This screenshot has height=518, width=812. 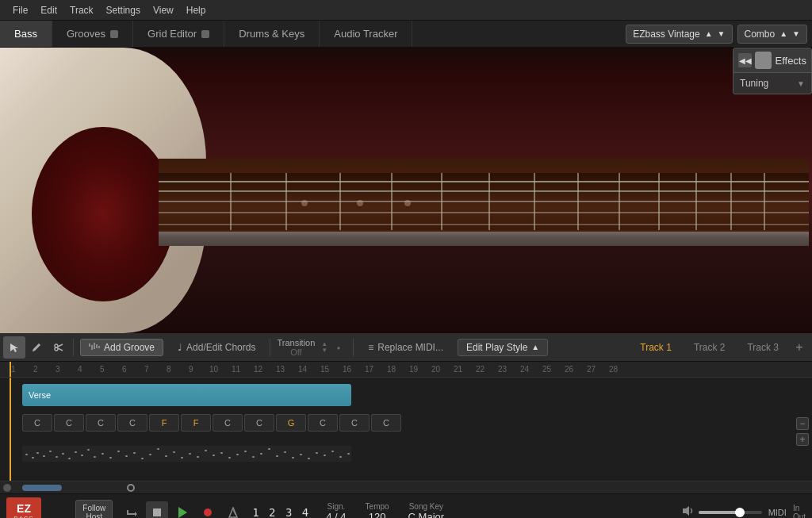 I want to click on edit-play-style-button: Edit Play Style ▲, so click(x=503, y=347).